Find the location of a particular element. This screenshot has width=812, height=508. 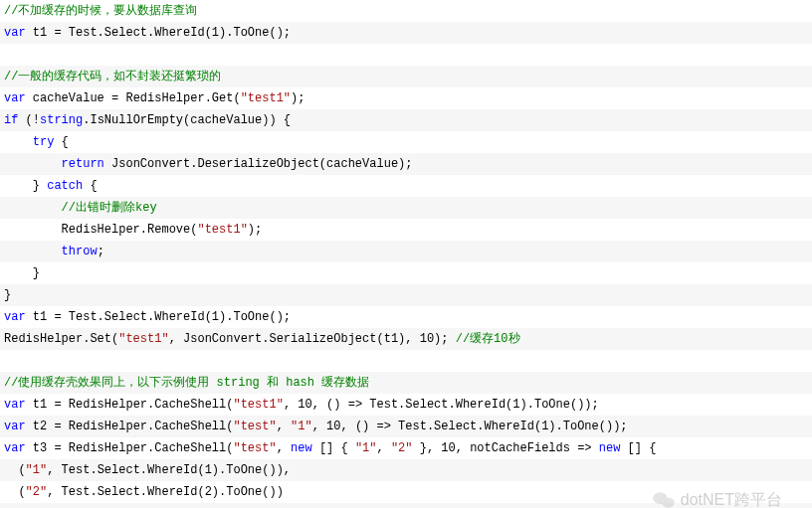

code-line: var cacheValue = RedisHelper.Get("test1"… is located at coordinates (406, 98).